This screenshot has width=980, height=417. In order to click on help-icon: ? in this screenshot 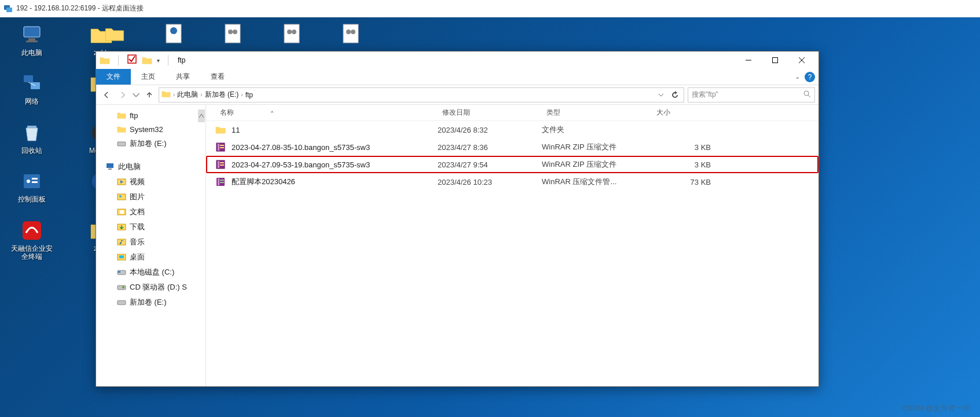, I will do `click(810, 77)`.